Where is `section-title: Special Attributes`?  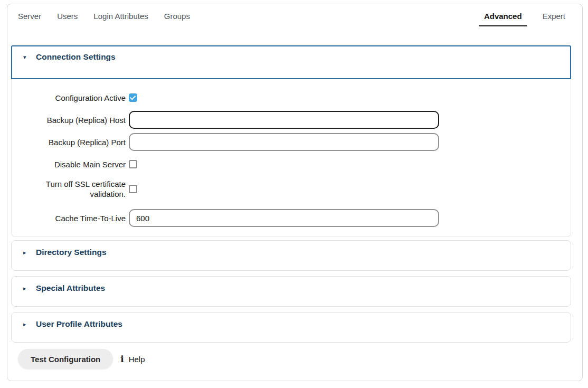
section-title: Special Attributes is located at coordinates (71, 288).